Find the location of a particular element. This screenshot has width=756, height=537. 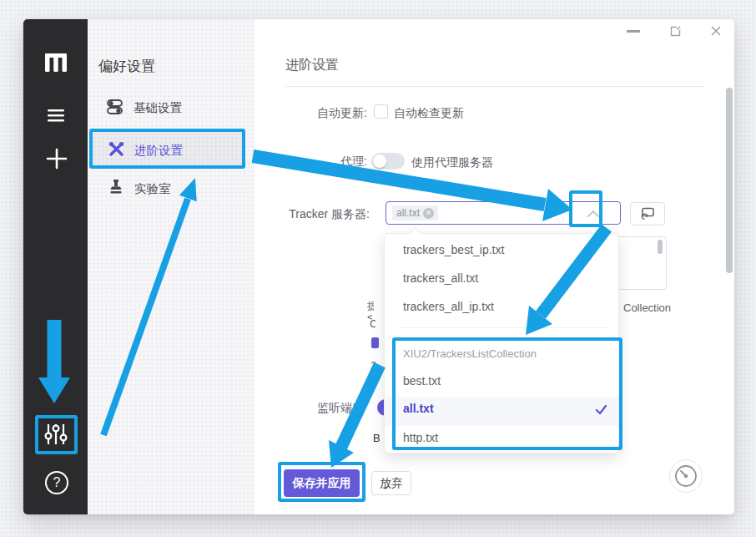

content-scrollbar is located at coordinates (729, 180).